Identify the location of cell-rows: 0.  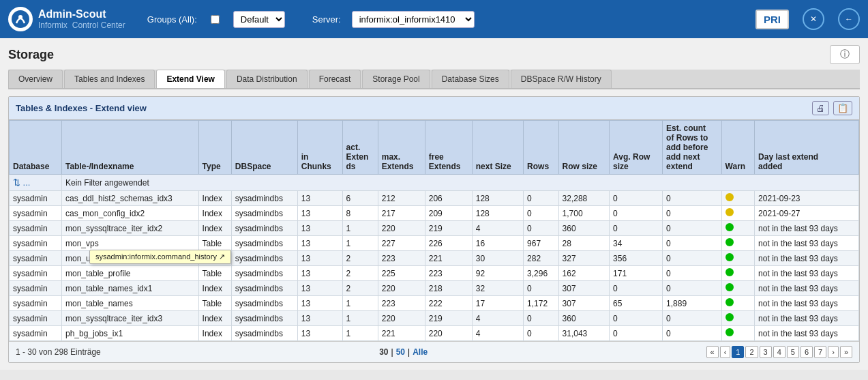
(541, 334).